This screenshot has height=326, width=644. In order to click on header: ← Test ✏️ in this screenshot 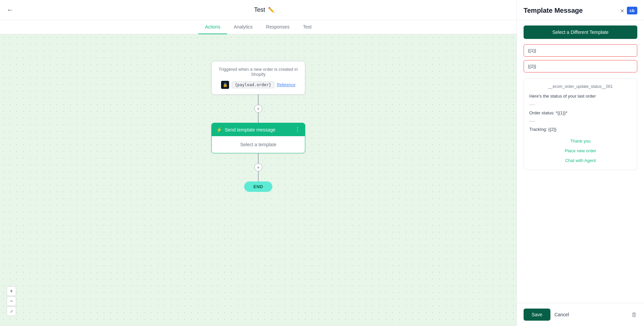, I will do `click(258, 10)`.